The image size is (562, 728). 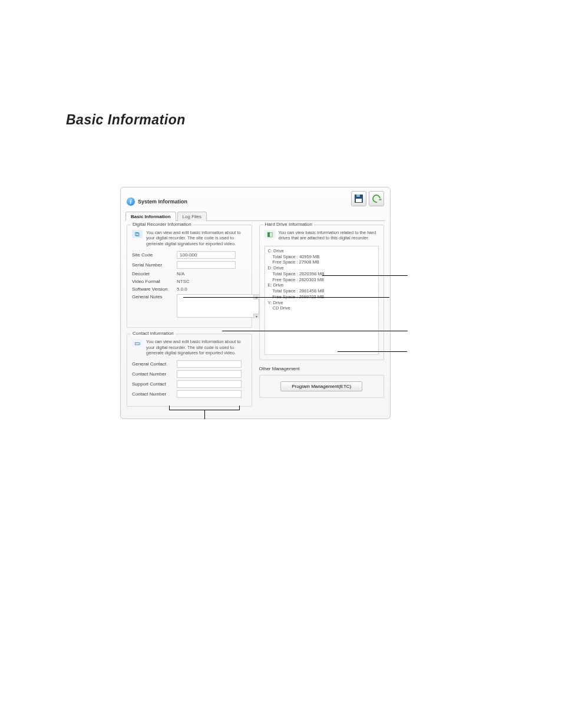 What do you see at coordinates (322, 369) in the screenshot?
I see `other-management-label: Other Management` at bounding box center [322, 369].